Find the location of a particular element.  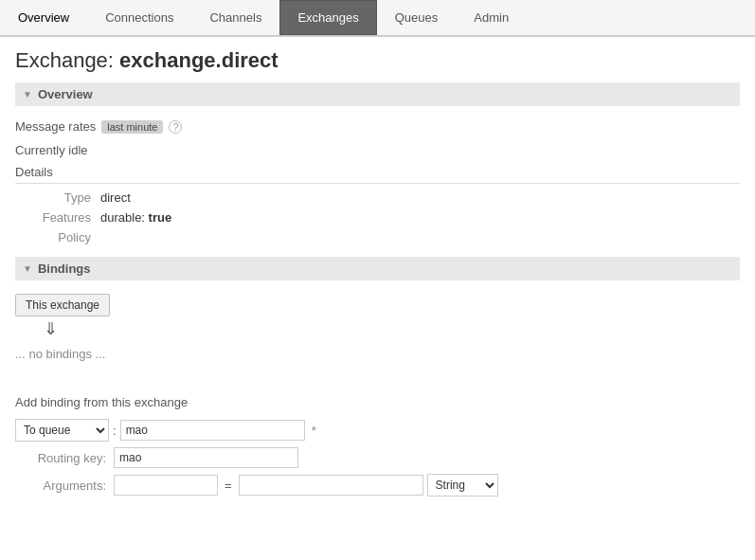

no-bindings-text: ... no bindings ... is located at coordinates (377, 354).